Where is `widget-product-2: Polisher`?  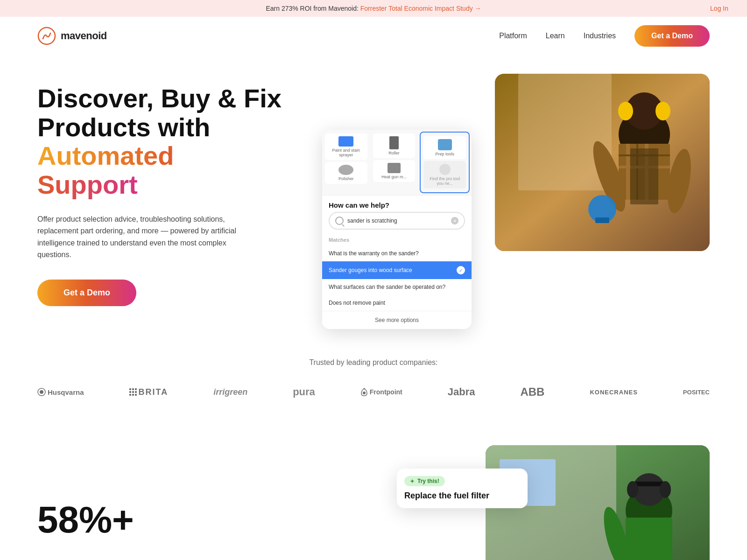 widget-product-2: Polisher is located at coordinates (346, 179).